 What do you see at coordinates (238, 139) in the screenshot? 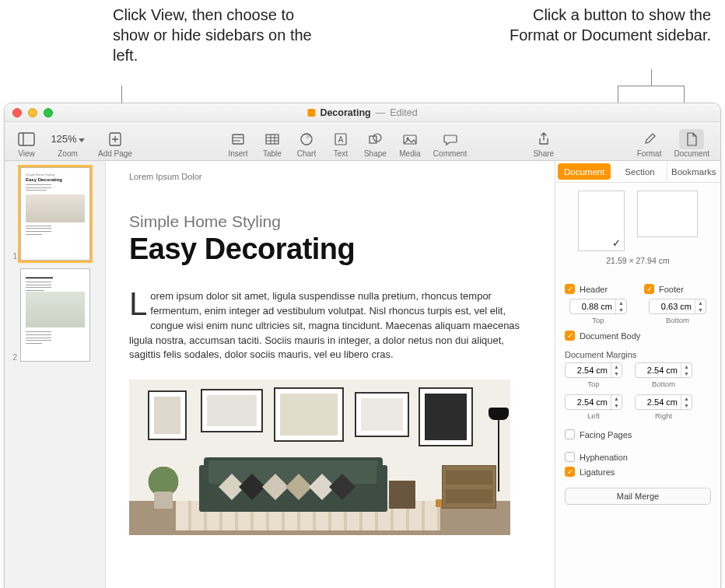
I see `insert-icon` at bounding box center [238, 139].